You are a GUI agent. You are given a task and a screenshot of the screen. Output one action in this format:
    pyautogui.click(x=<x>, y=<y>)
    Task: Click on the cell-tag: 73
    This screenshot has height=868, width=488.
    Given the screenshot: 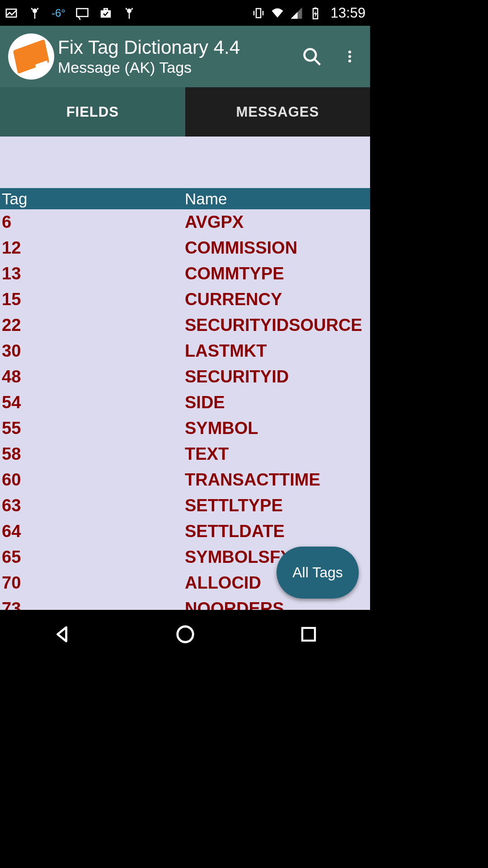 What is the action you would take?
    pyautogui.click(x=92, y=604)
    